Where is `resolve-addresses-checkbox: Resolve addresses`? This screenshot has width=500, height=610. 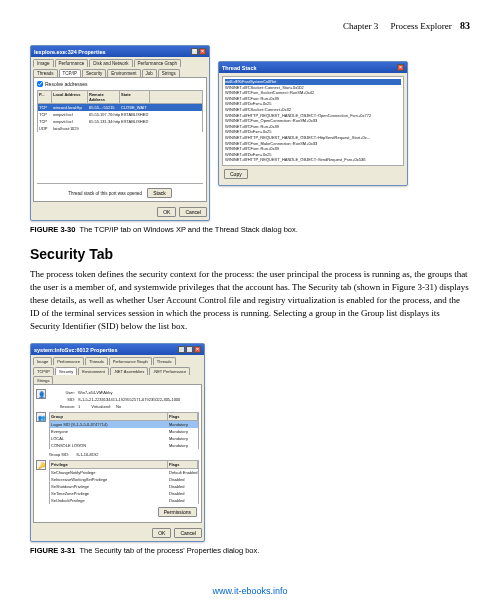 resolve-addresses-checkbox: Resolve addresses is located at coordinates (120, 84).